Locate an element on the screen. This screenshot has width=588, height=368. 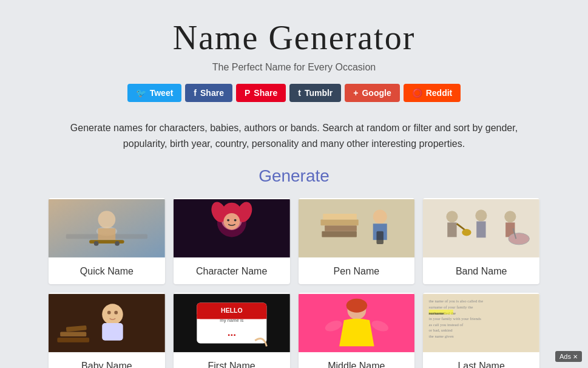
facebook-share-button: f Share is located at coordinates (209, 93).